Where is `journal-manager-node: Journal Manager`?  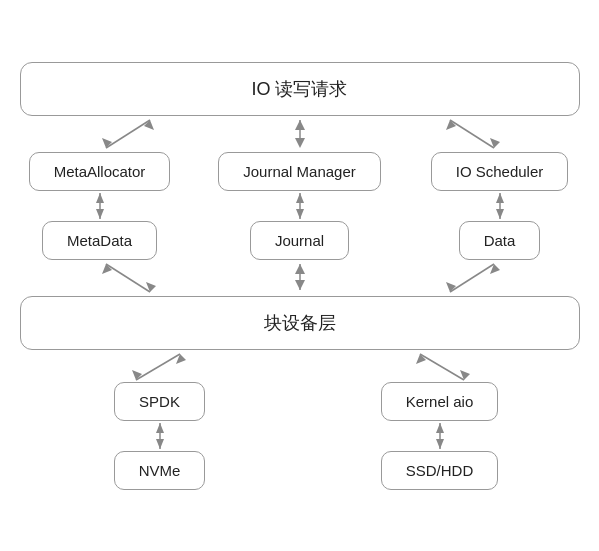 journal-manager-node: Journal Manager is located at coordinates (300, 172).